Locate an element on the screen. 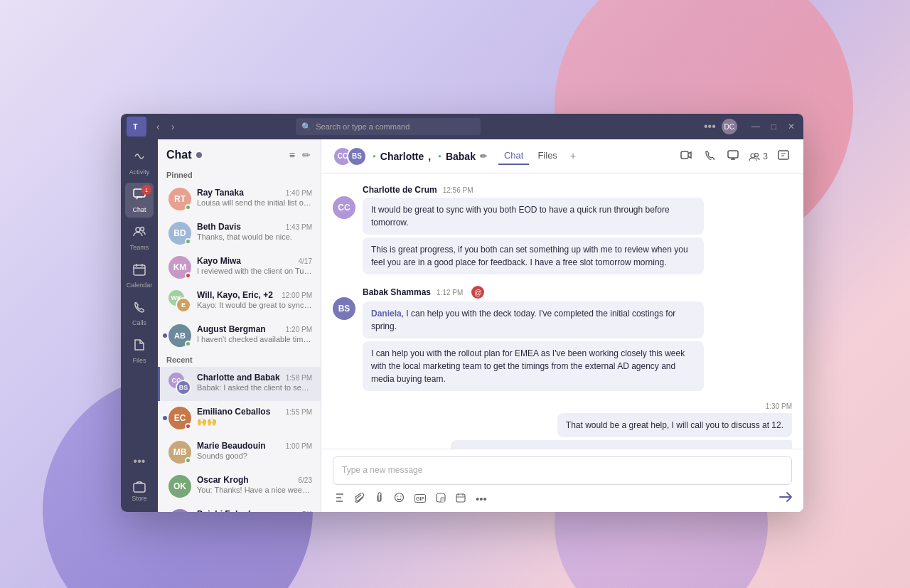  avatar-initials: DC is located at coordinates (729, 127).